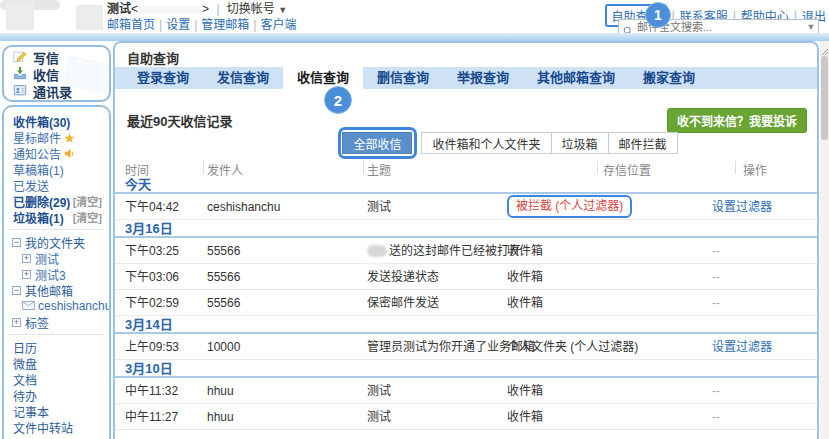 The height and width of the screenshot is (439, 829). Describe the element at coordinates (466, 347) in the screenshot. I see `table-row: 上午09:5310000管理员测试为你开通了业务邮箱个人文件夹 (个人过滤器)设…` at that location.